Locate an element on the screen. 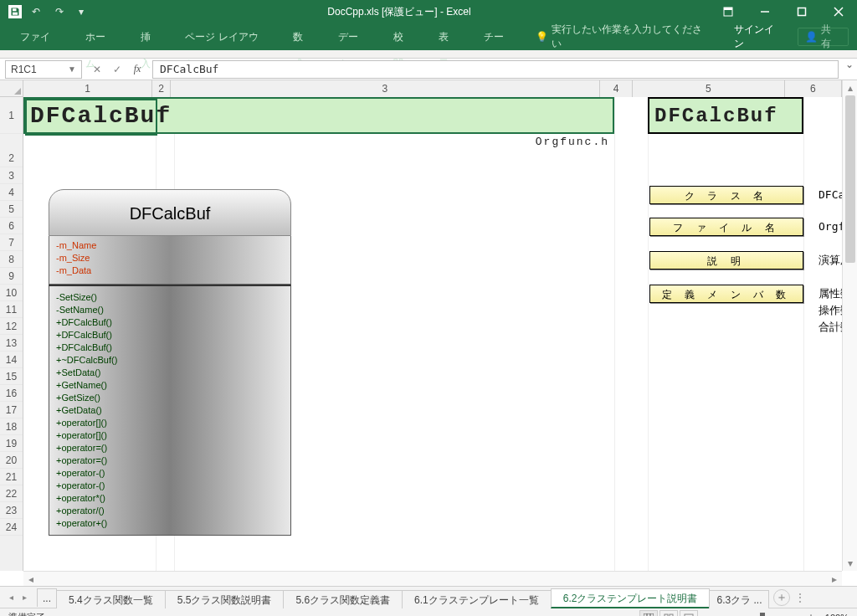  row-header: 16 is located at coordinates (12, 393).